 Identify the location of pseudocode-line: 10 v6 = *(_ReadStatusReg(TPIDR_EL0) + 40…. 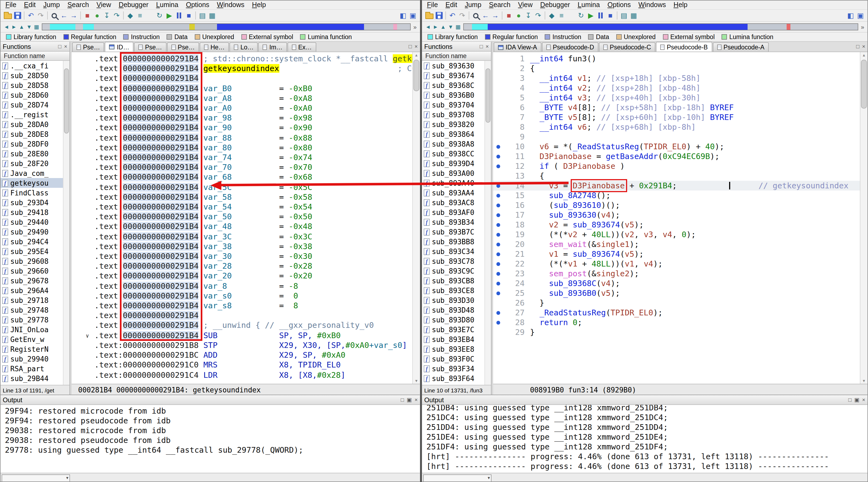
(680, 146).